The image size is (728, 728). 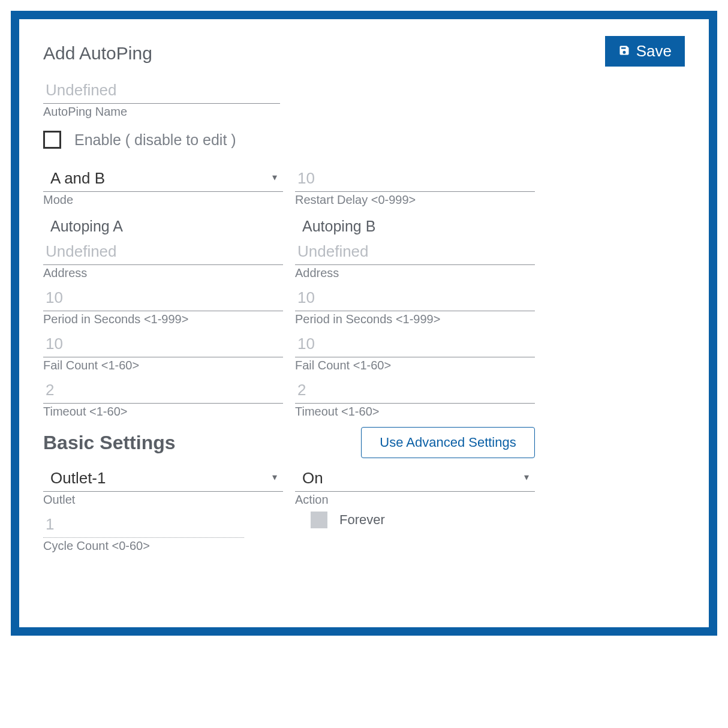 I want to click on mode-select-value: A and B, so click(x=163, y=179).